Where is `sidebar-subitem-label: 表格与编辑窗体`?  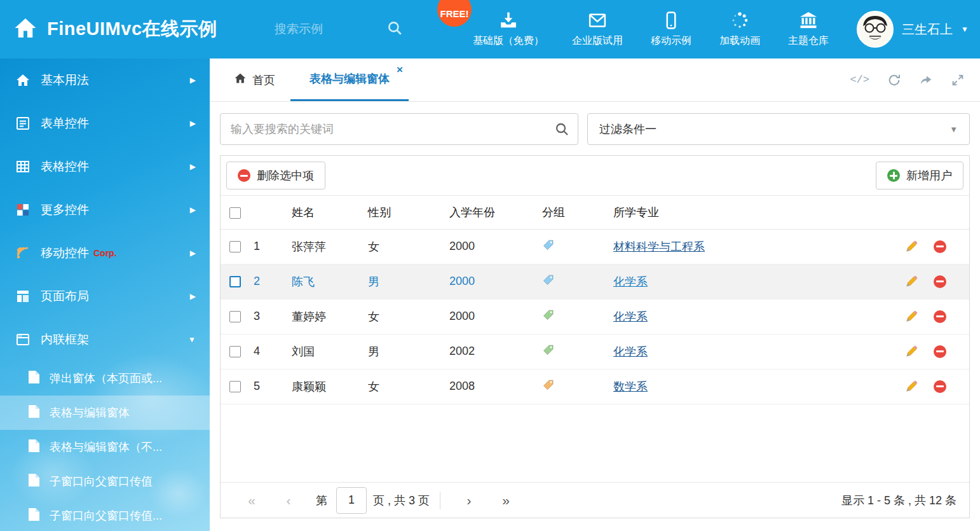
sidebar-subitem-label: 表格与编辑窗体 is located at coordinates (90, 413).